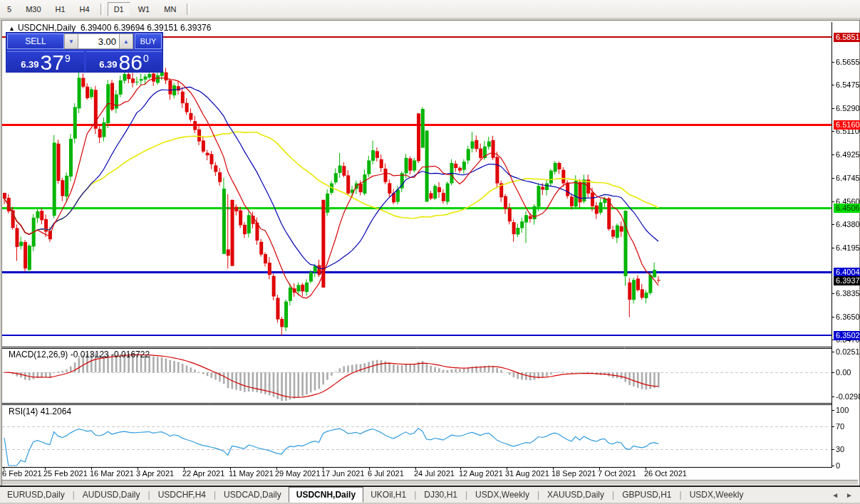 Image resolution: width=860 pixels, height=504 pixels. Describe the element at coordinates (844, 372) in the screenshot. I see `macd-axis-tick-label: 0.00` at that location.